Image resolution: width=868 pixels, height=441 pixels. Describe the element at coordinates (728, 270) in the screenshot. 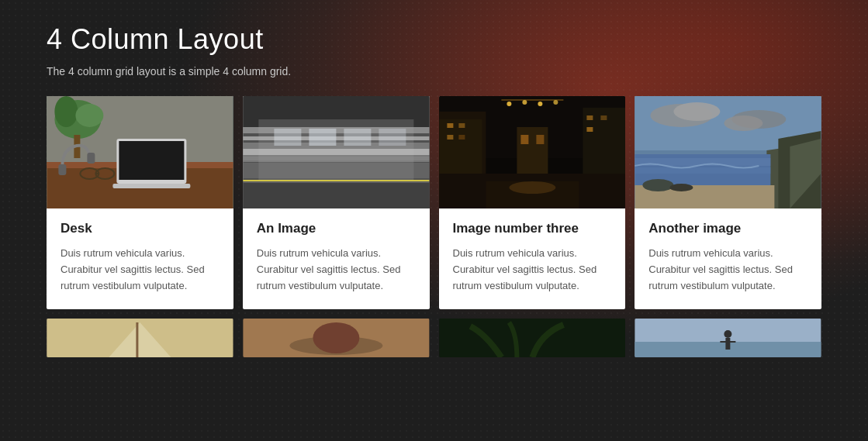

I see `card-text-beach: Duis rutrum vehicula varius. Curabitur v…` at that location.